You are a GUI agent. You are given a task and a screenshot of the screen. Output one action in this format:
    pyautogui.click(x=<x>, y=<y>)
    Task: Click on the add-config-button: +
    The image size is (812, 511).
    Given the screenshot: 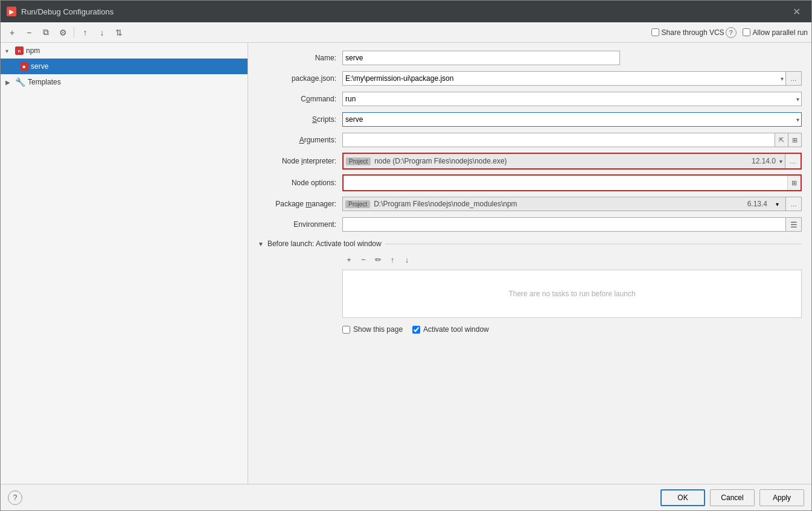 What is the action you would take?
    pyautogui.click(x=12, y=33)
    